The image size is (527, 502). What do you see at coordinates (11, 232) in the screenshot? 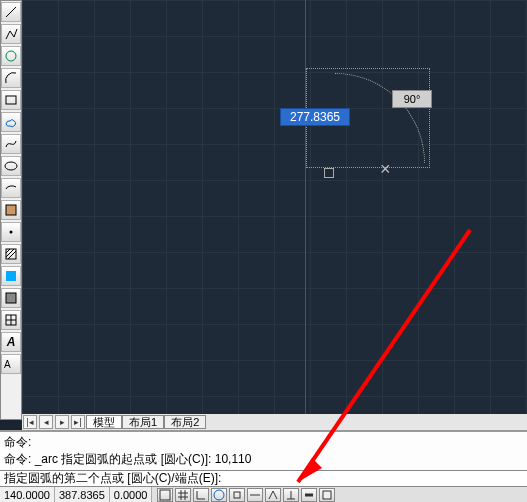
I see `tool-point` at bounding box center [11, 232].